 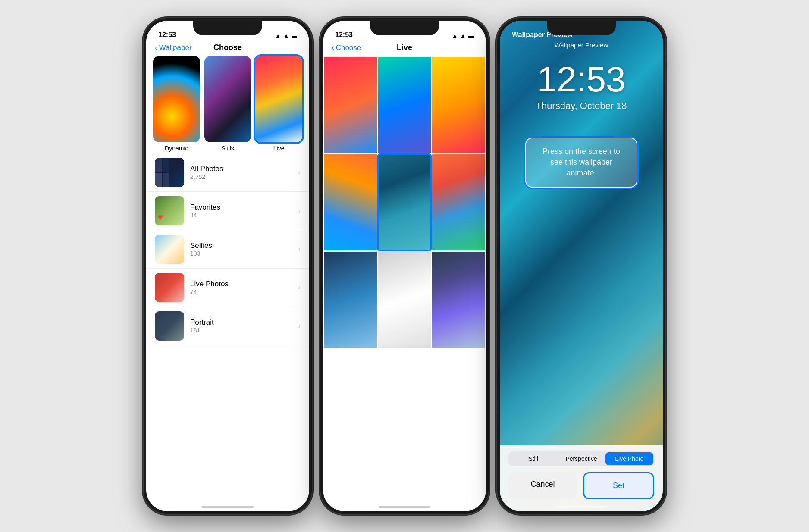 What do you see at coordinates (581, 45) in the screenshot?
I see `preview-label: Wallpaper Preview` at bounding box center [581, 45].